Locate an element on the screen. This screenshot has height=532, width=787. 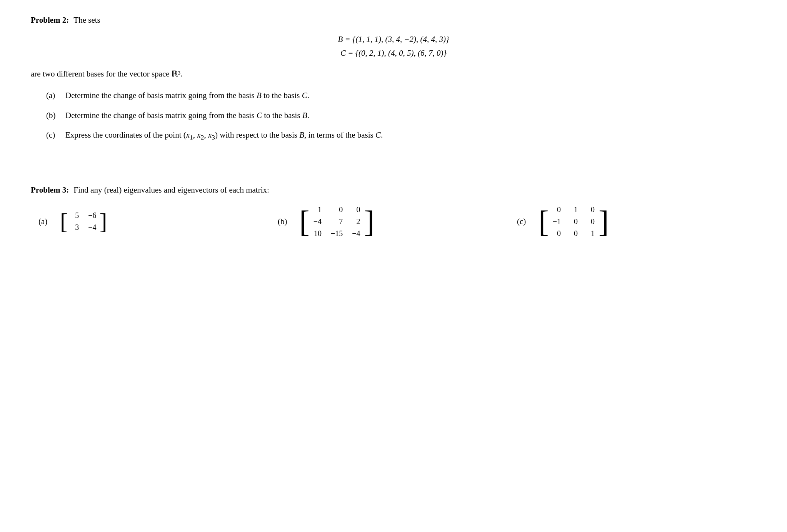
matrix-a-cell-01: −6 is located at coordinates (92, 215).